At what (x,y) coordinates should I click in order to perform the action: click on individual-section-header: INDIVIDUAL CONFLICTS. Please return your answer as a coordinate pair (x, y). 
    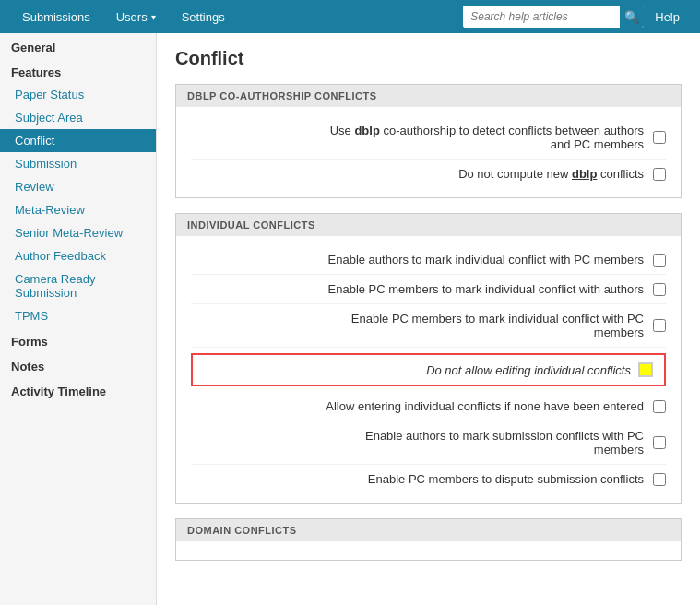
    Looking at the image, I should click on (428, 225).